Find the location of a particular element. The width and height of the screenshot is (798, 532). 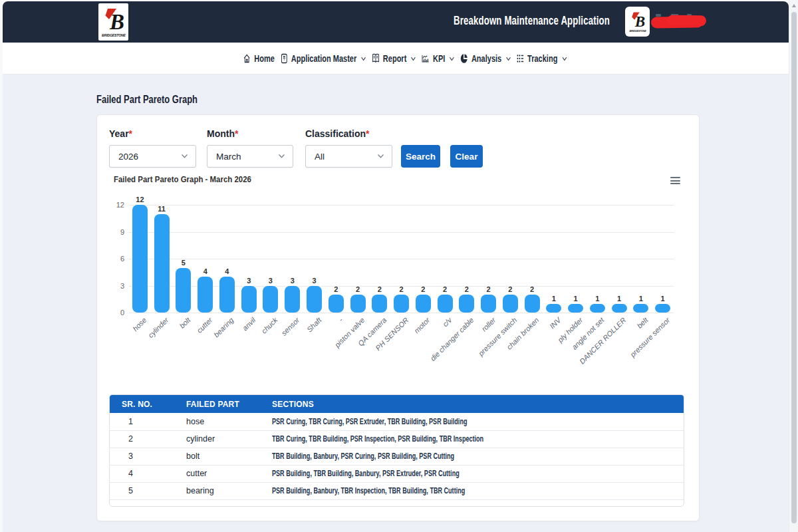

bar-value-label: 11 is located at coordinates (162, 209).